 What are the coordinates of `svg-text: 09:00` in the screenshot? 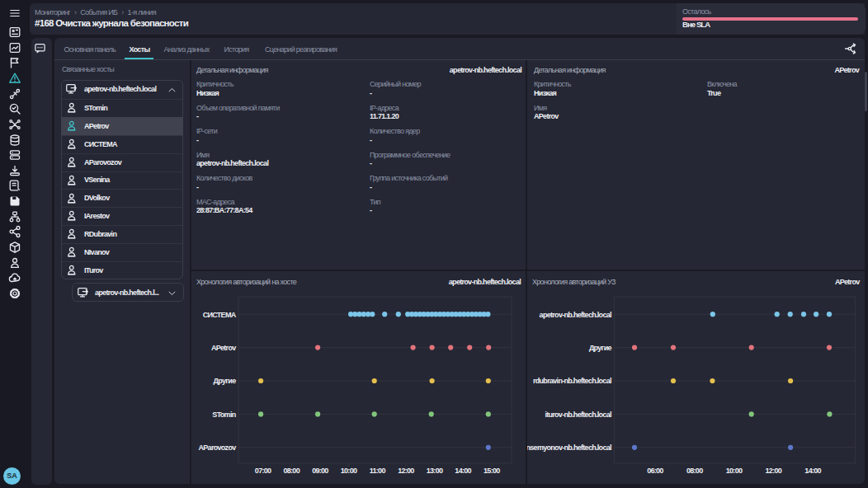 It's located at (320, 471).